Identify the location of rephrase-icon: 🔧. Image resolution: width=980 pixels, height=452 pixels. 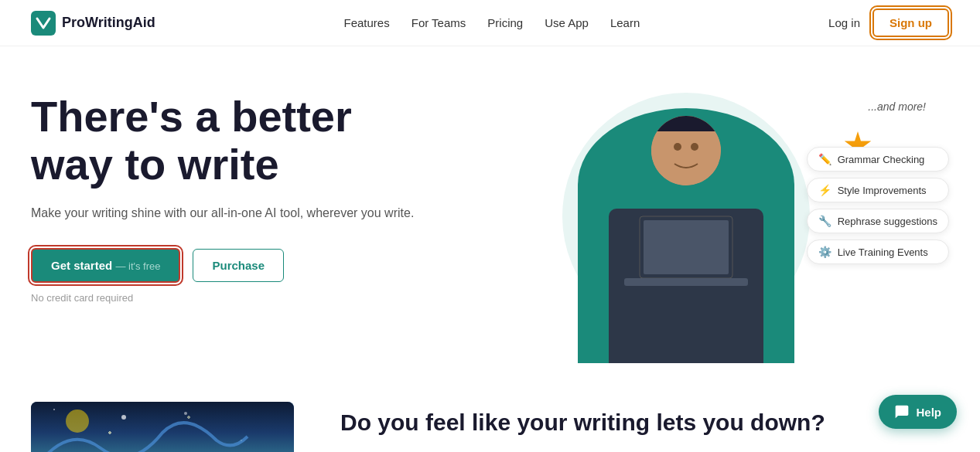
(825, 221).